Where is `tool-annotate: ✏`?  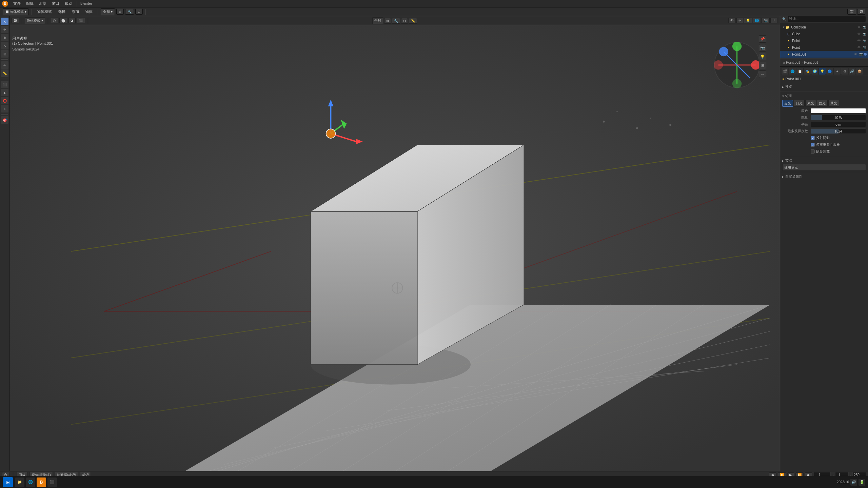
tool-annotate: ✏ is located at coordinates (5, 65).